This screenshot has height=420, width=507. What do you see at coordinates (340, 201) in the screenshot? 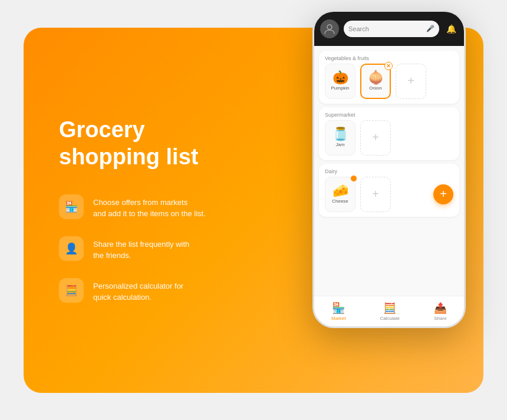
I see `cheese-label: Cheese` at bounding box center [340, 201].